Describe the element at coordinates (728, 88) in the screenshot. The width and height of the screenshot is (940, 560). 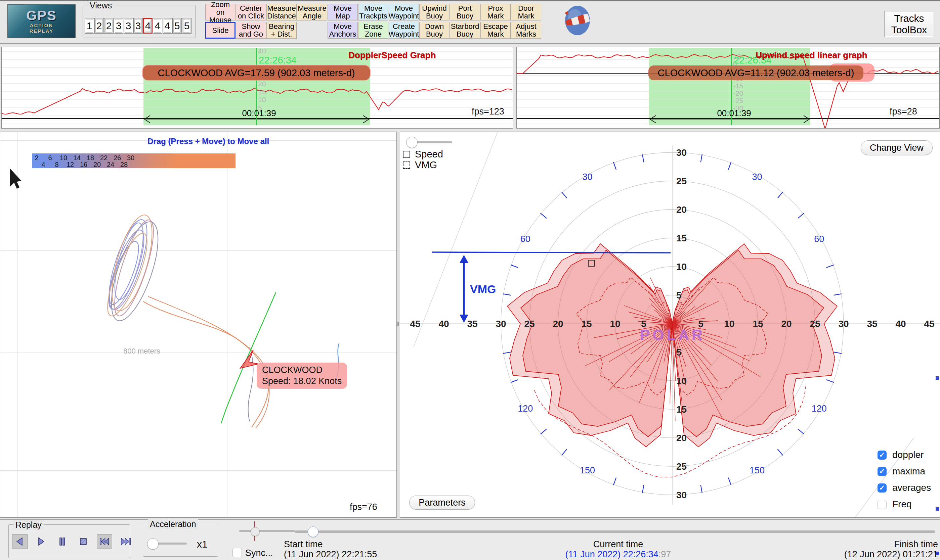
I see `upwind-speed-graph: 100-10-15-20-25-3022:26:3400:01:39` at that location.